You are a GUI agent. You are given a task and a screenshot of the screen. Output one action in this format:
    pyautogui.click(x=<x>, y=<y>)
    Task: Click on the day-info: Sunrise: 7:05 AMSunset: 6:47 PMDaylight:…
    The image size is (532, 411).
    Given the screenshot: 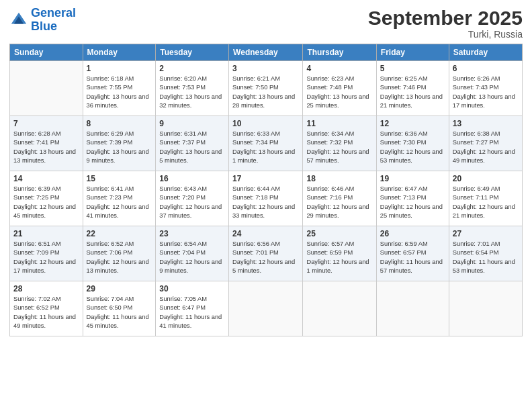 What is the action you would take?
    pyautogui.click(x=192, y=313)
    